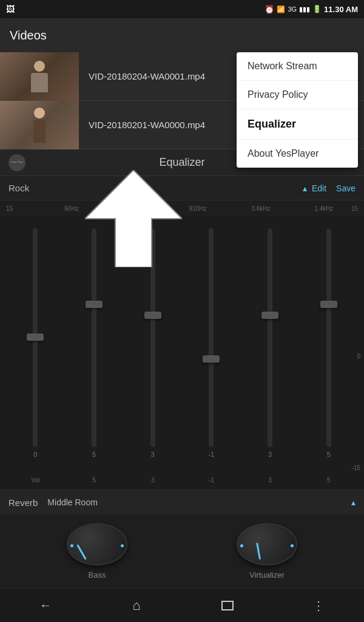 Image resolution: width=364 pixels, height=622 pixels. What do you see at coordinates (271, 356) in the screenshot?
I see `slider-3b: 3 3` at bounding box center [271, 356].